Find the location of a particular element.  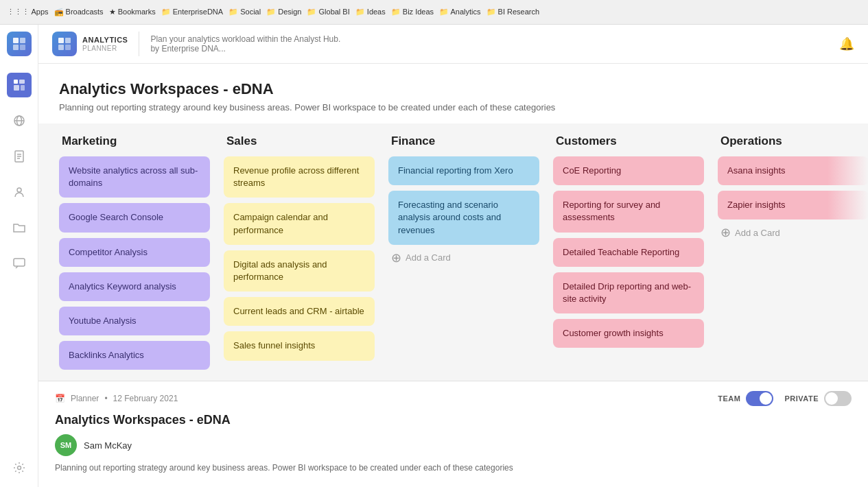

column-customers: Customers CoE Reporting Reporting for su… is located at coordinates (629, 252).